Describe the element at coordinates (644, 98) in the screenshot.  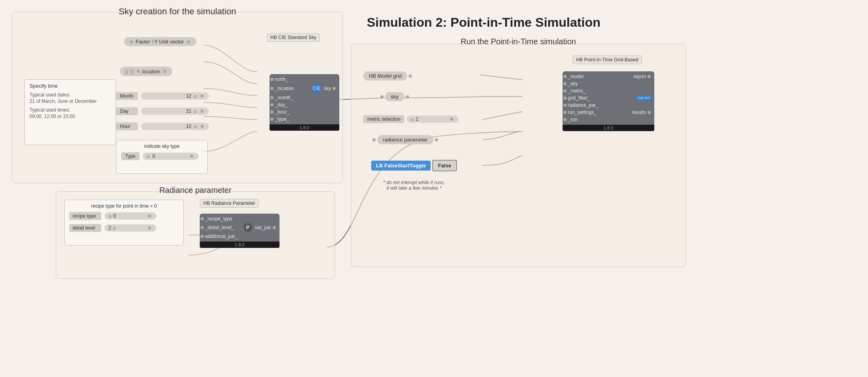
I see `pit-logo: CIE PIT` at that location.